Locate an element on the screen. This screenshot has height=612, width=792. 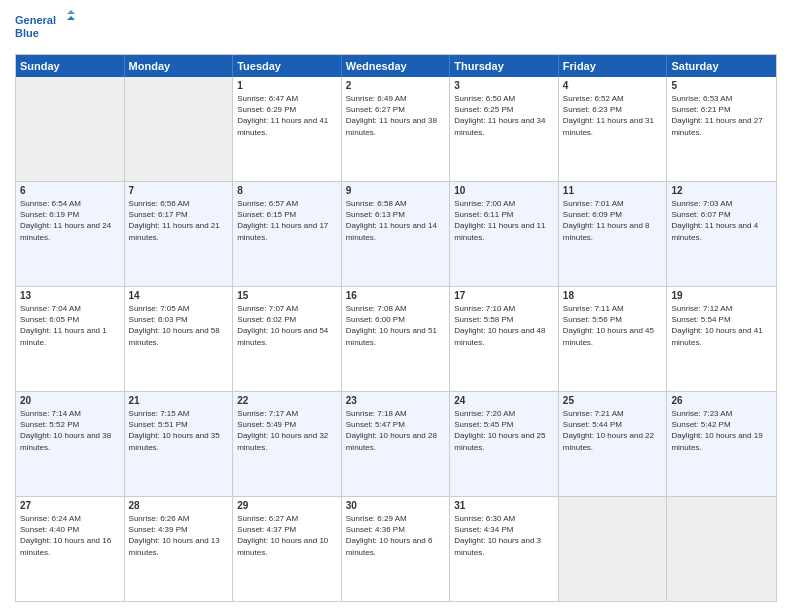
day-number: 31 is located at coordinates (504, 506).